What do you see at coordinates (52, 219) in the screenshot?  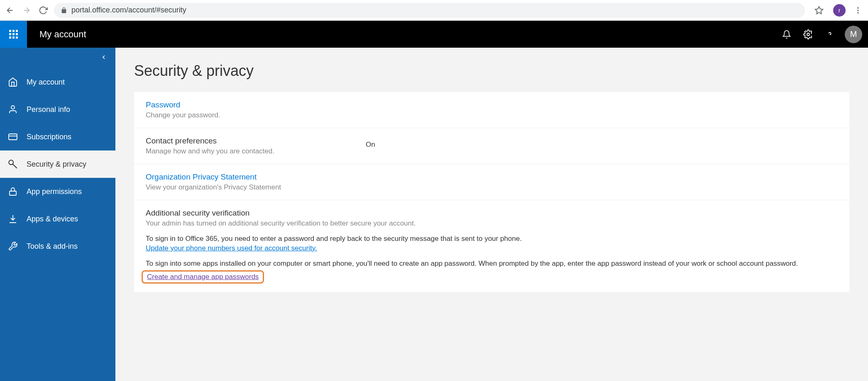 I see `sidebar-item-label: Apps & devices` at bounding box center [52, 219].